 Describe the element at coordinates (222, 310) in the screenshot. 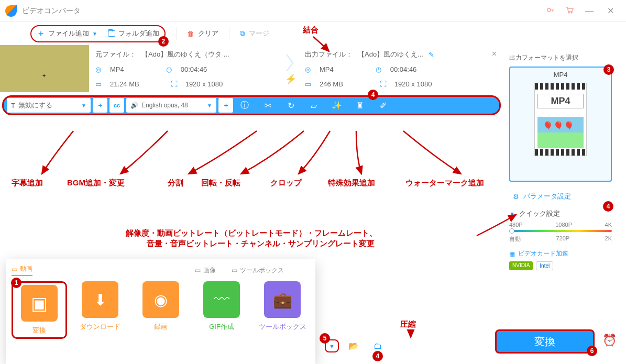

I see `cat-gif: 〰 GIF作成` at that location.